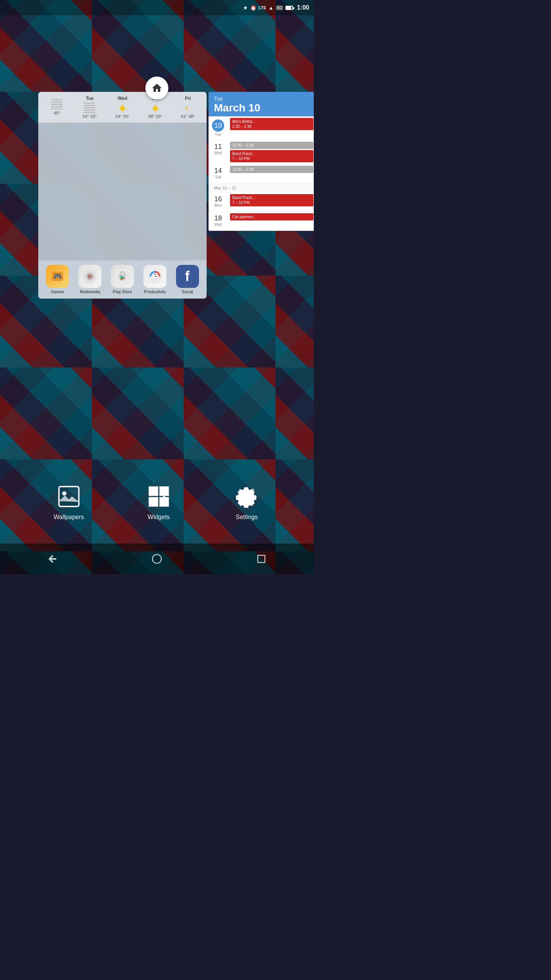 The image size is (551, 980). I want to click on calendar-row-16: 16 Mon Band Practi... 7 – 10 PM, so click(261, 202).